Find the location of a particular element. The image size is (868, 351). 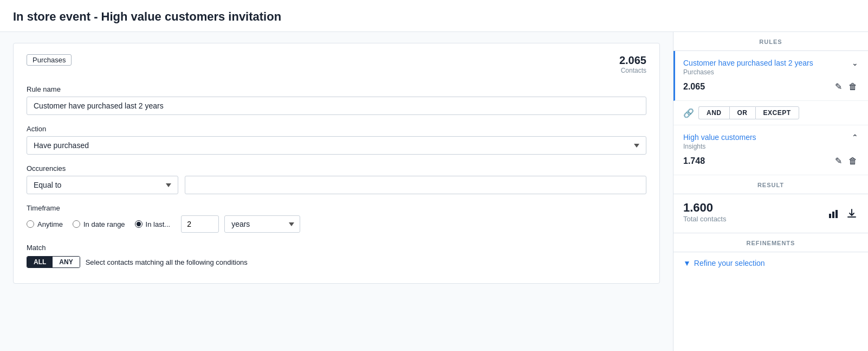

rule-item-1-title: Customer have purchased last 2 years is located at coordinates (748, 63).